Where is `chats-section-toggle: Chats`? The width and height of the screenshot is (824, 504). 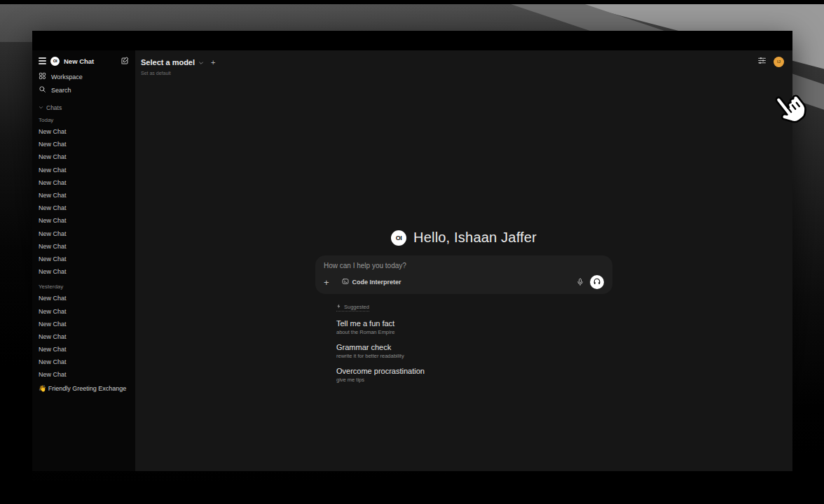
chats-section-toggle: Chats is located at coordinates (84, 108).